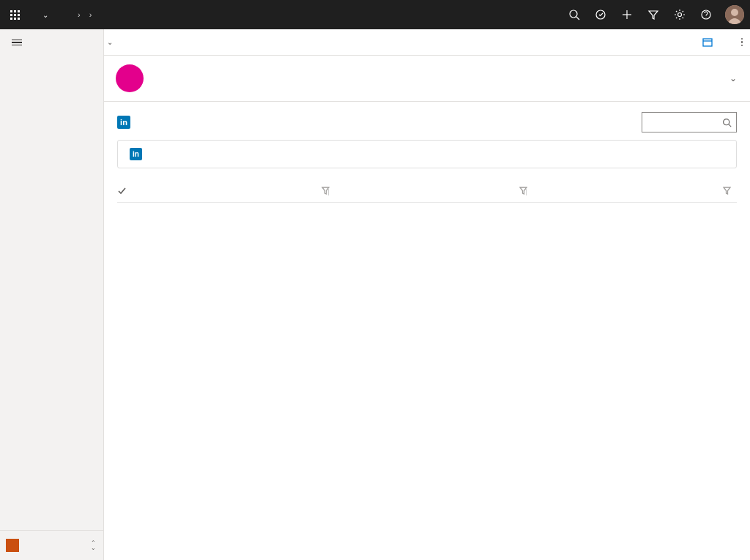 This screenshot has height=560, width=750. What do you see at coordinates (427, 154) in the screenshot?
I see `company-profile-panel: in` at bounding box center [427, 154].